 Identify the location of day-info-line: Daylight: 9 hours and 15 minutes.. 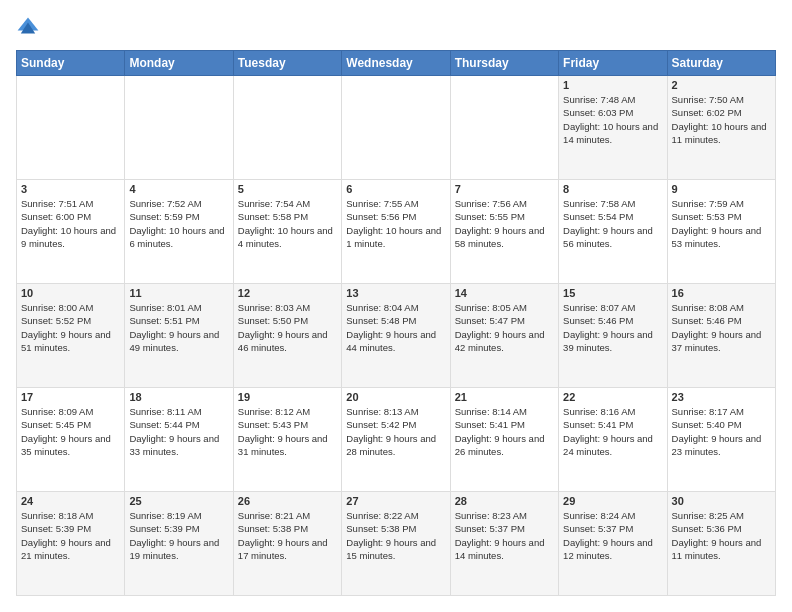
(391, 549).